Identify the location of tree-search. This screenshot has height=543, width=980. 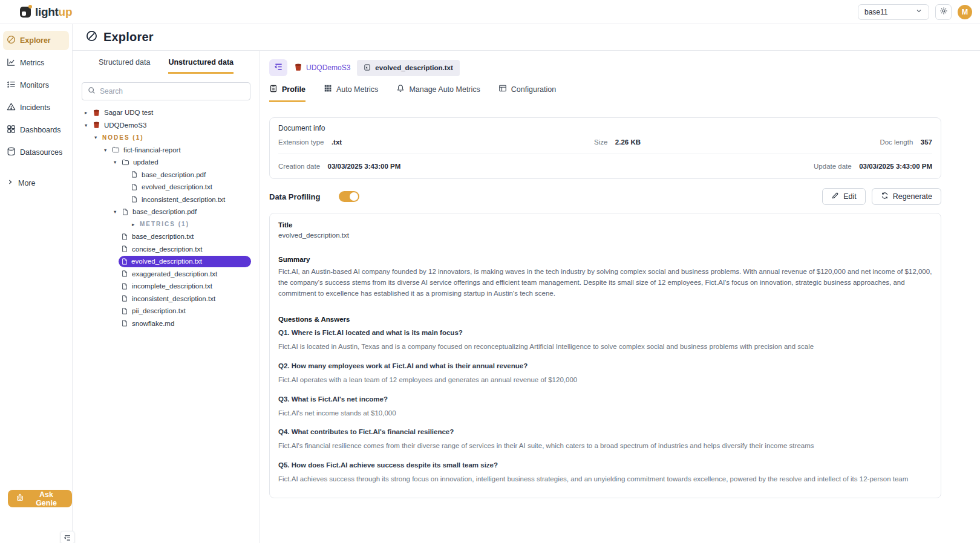
(166, 91).